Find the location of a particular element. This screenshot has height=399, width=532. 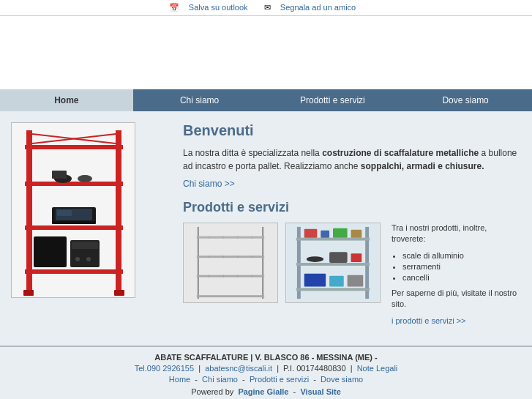

footer-note-legali-link: Note Legali is located at coordinates (378, 368).